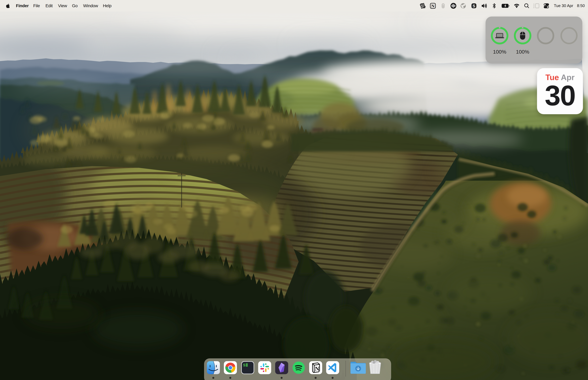 This screenshot has height=380, width=588. I want to click on svg-text: 8:50, so click(581, 6).